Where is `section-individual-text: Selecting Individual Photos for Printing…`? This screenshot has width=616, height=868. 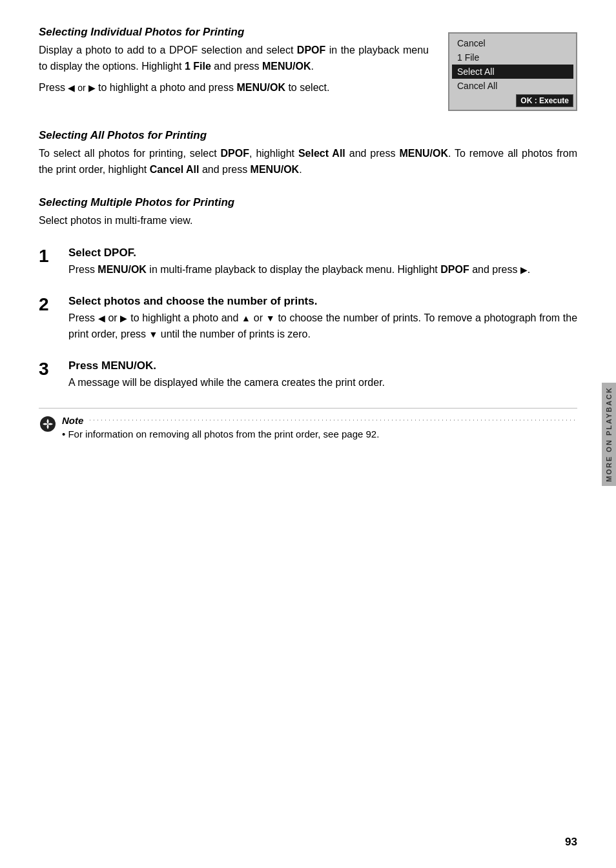
section-individual-text: Selecting Individual Photos for Printing… is located at coordinates (243, 61).